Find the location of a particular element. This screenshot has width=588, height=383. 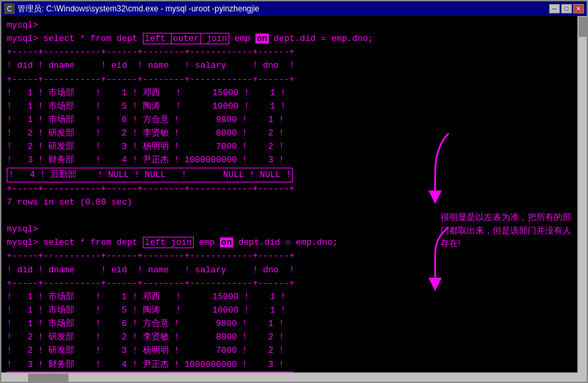

rowcount-1: 7 rows in set (0.00 sec) is located at coordinates (290, 203).